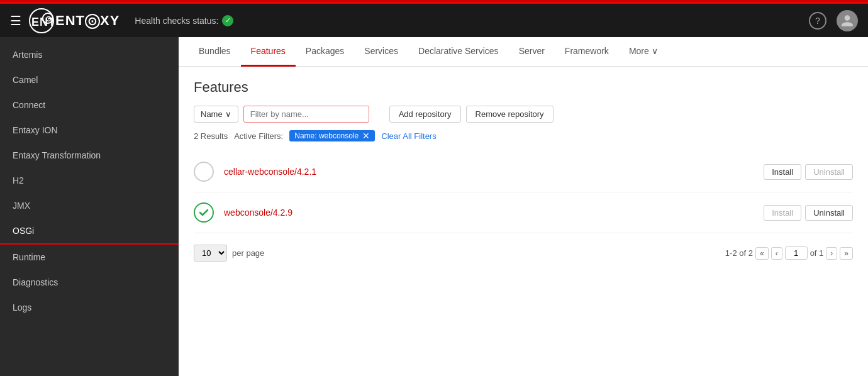 The height and width of the screenshot is (376, 868). I want to click on remove-filter-button: ✕, so click(366, 136).